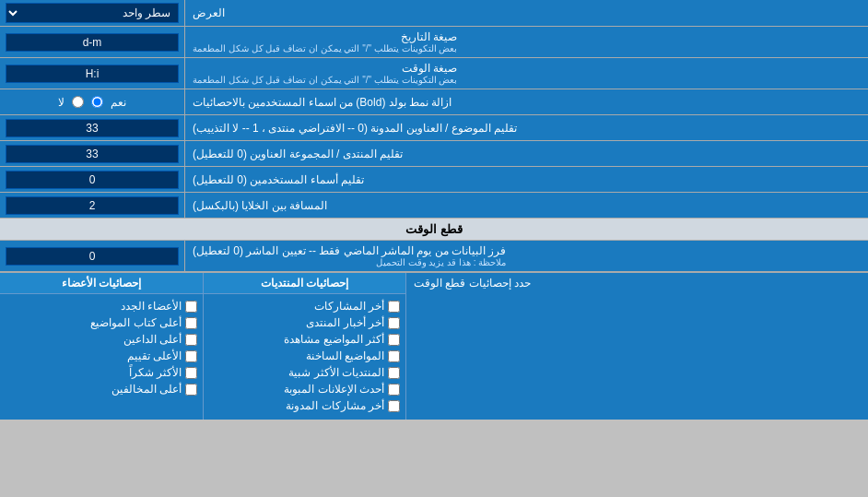 The height and width of the screenshot is (497, 868). I want to click on cell-spacing-field, so click(92, 206).